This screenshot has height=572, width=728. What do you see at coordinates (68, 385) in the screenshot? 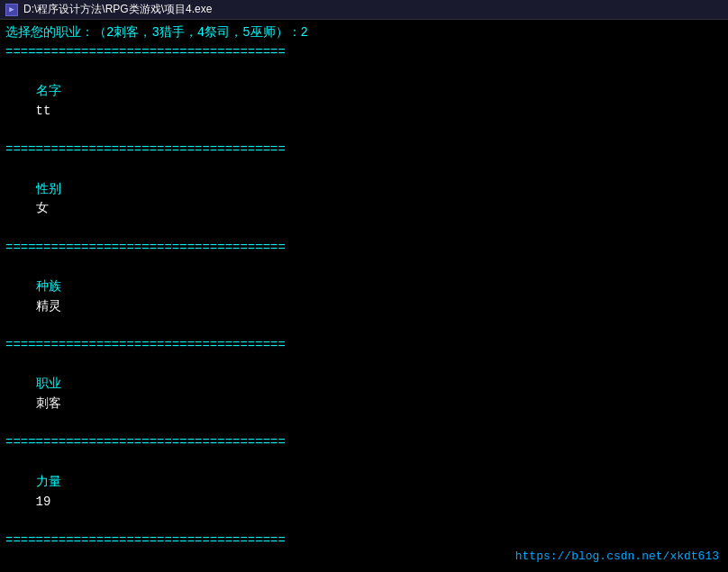
I see `label-job: 职业` at bounding box center [68, 385].